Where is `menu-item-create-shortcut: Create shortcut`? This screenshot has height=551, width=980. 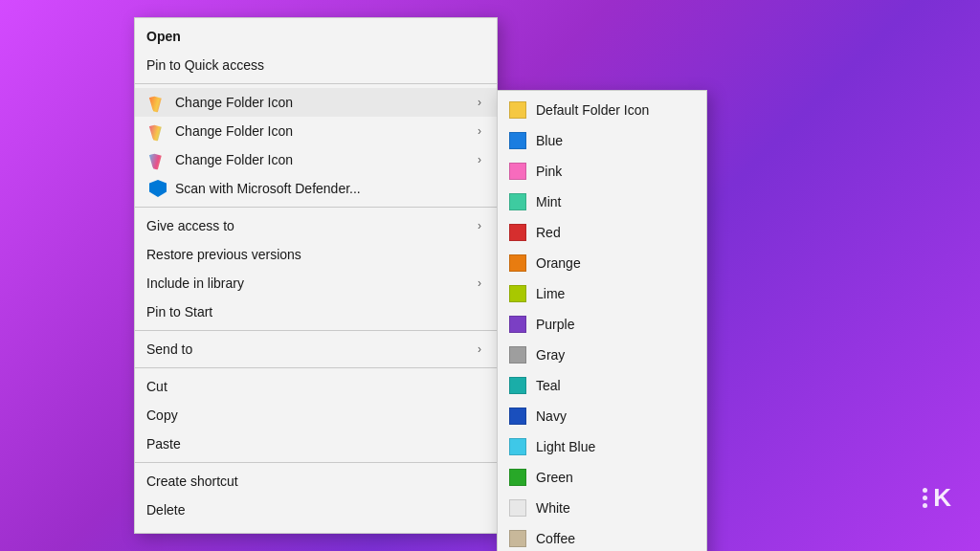
menu-item-create-shortcut: Create shortcut is located at coordinates (316, 481).